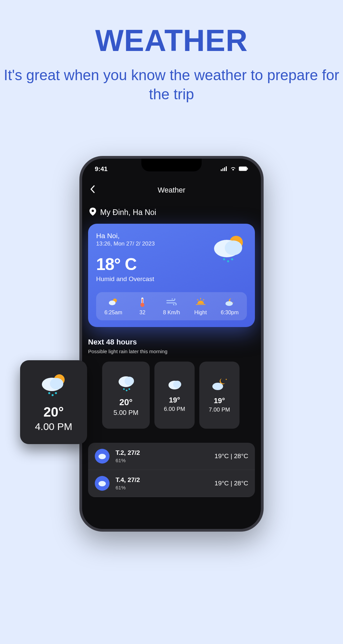 The image size is (343, 644). What do you see at coordinates (126, 384) in the screenshot?
I see `cloud-rain-icon` at bounding box center [126, 384].